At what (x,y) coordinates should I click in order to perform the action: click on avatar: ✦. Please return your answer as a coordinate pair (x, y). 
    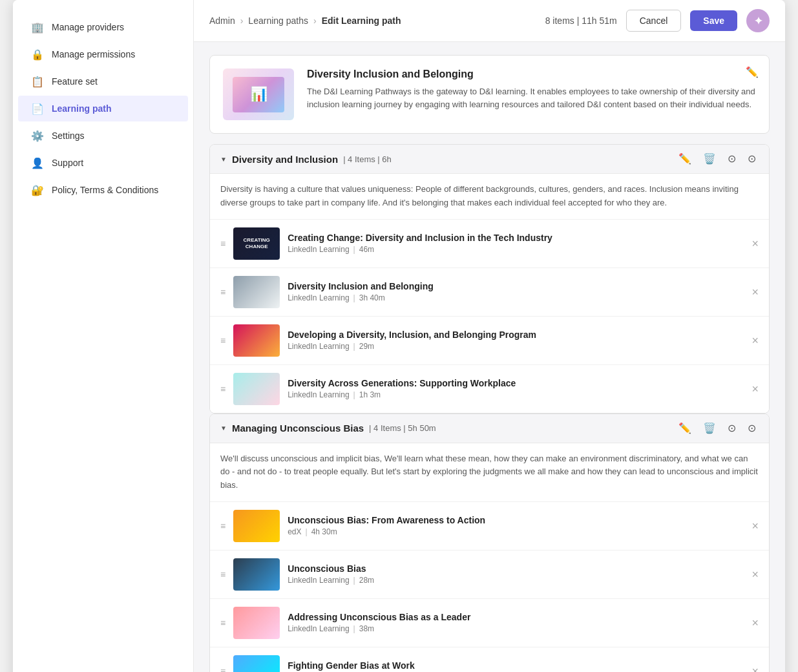
    Looking at the image, I should click on (758, 21).